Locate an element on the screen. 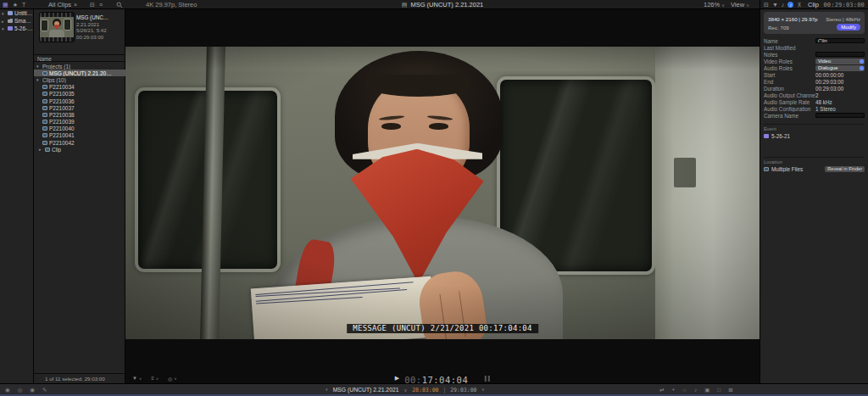  clear-filter-icon: × is located at coordinates (75, 5).